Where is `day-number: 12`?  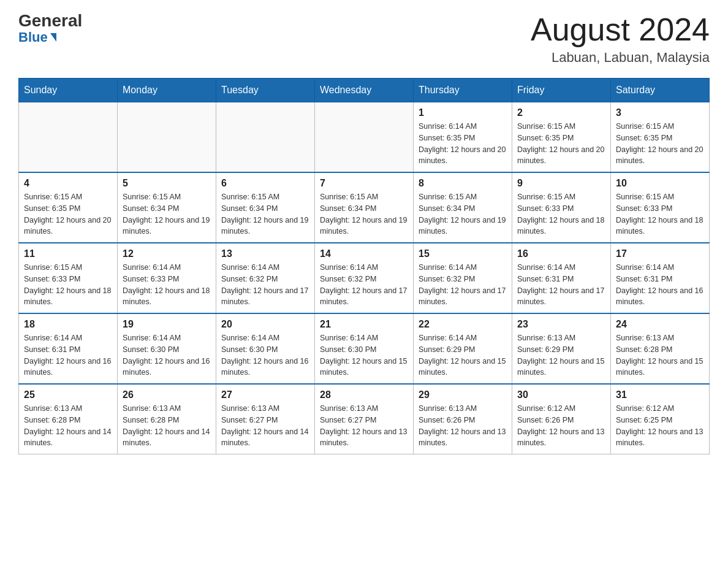 day-number: 12 is located at coordinates (167, 254).